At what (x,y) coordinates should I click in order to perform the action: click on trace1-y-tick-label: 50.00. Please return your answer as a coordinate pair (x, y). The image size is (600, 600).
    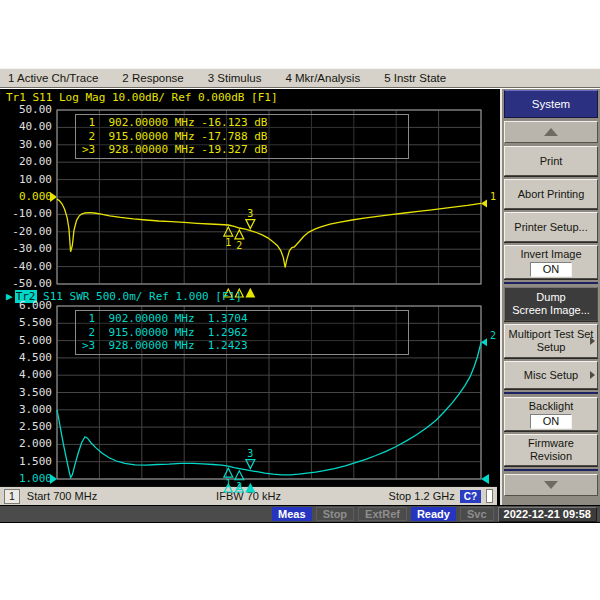
    Looking at the image, I should click on (26, 110).